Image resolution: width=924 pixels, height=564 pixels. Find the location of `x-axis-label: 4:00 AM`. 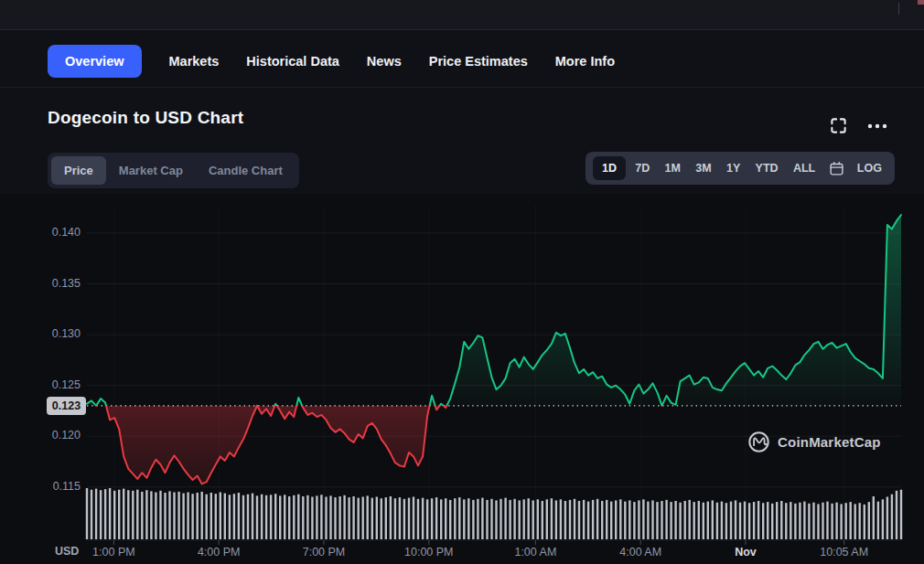

x-axis-label: 4:00 AM is located at coordinates (640, 552).